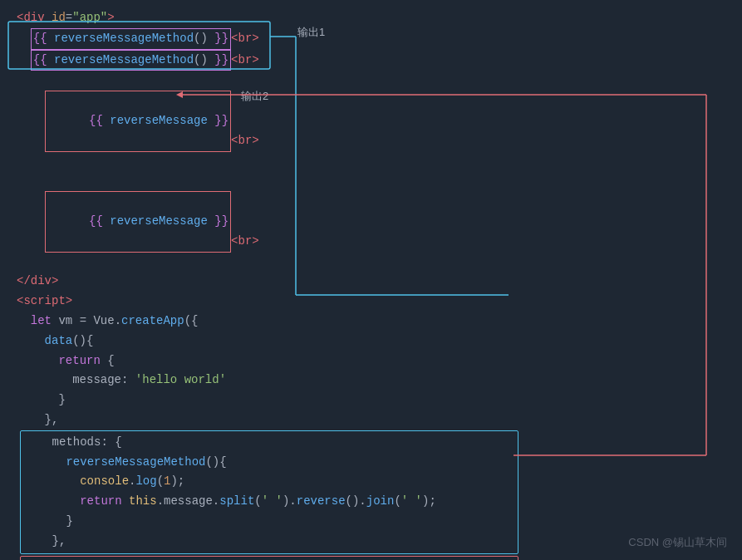 This screenshot has width=742, height=560. I want to click on code-line-7: <script>, so click(371, 302).